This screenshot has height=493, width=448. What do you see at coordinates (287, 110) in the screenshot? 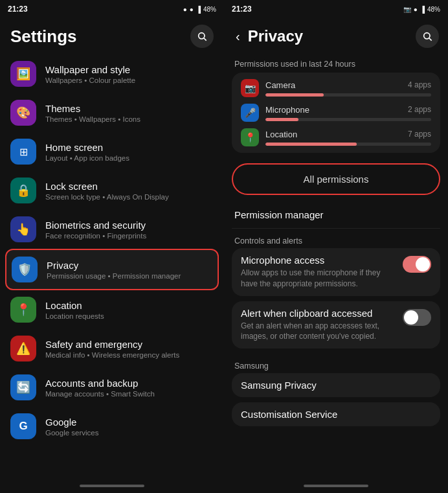
I see `microphone-label: Microphone` at bounding box center [287, 110].